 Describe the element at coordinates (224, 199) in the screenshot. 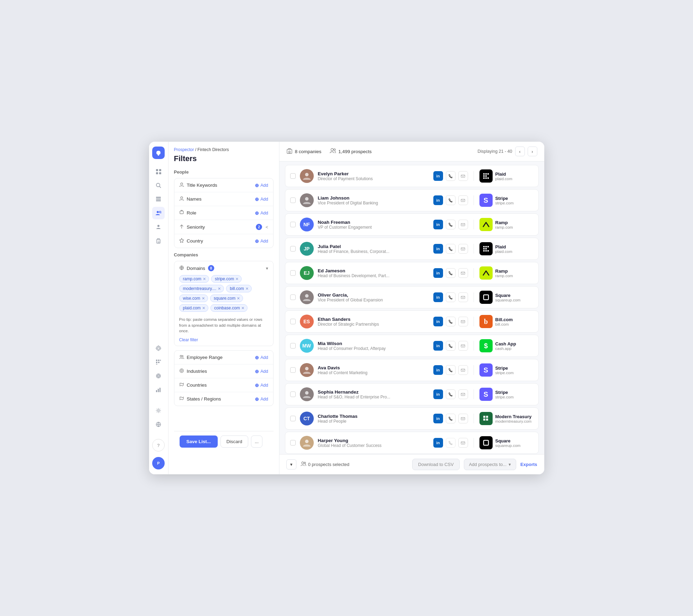

I see `filter-row-names: Names ⊕ Add` at that location.